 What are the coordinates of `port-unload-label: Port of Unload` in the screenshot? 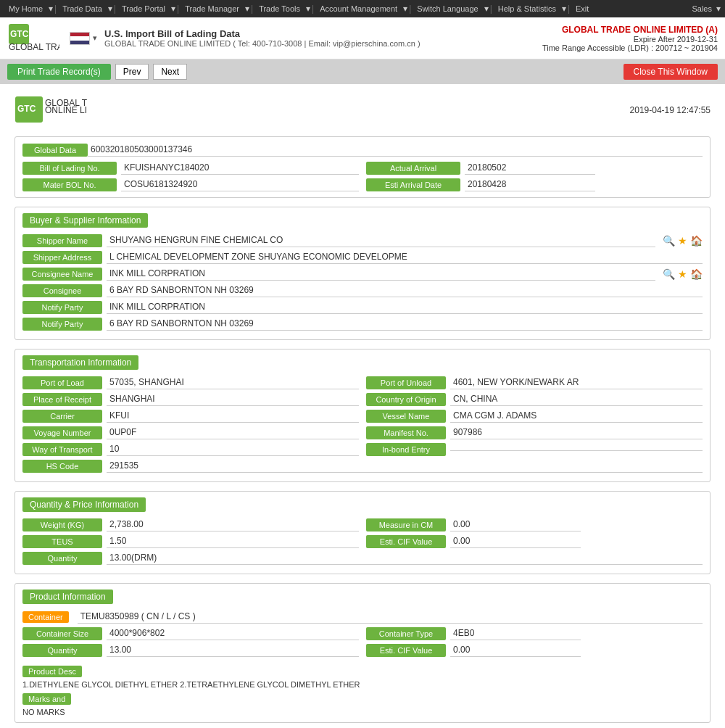 It's located at (406, 383).